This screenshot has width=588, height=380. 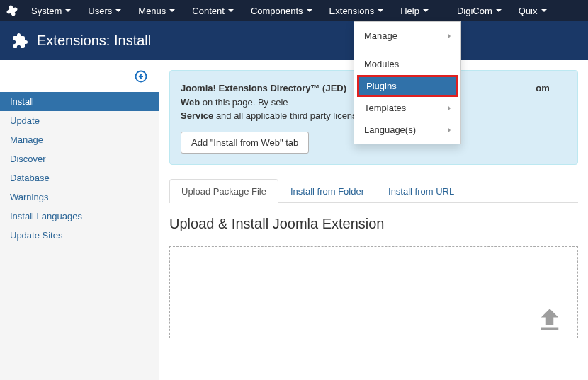 What do you see at coordinates (282, 11) in the screenshot?
I see `menu-components: Components` at bounding box center [282, 11].